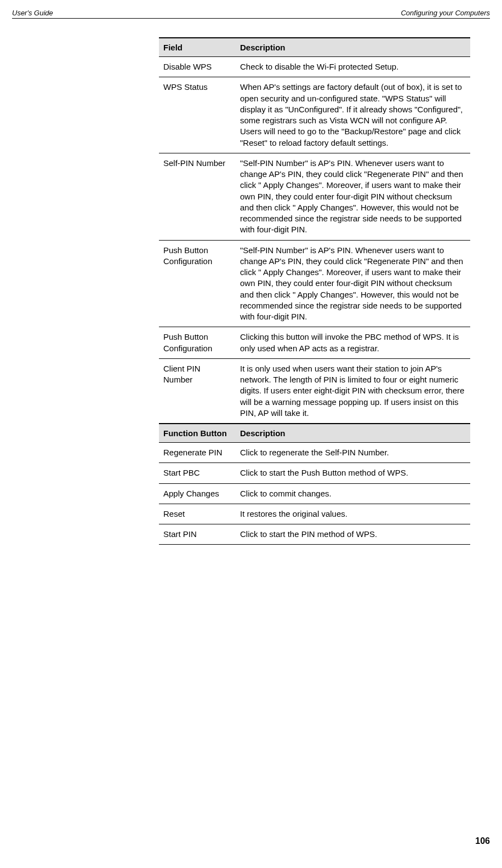 This screenshot has height=868, width=502. What do you see at coordinates (315, 67) in the screenshot?
I see `table-row: Disable WPS Check to disable the Wi-Fi p…` at bounding box center [315, 67].